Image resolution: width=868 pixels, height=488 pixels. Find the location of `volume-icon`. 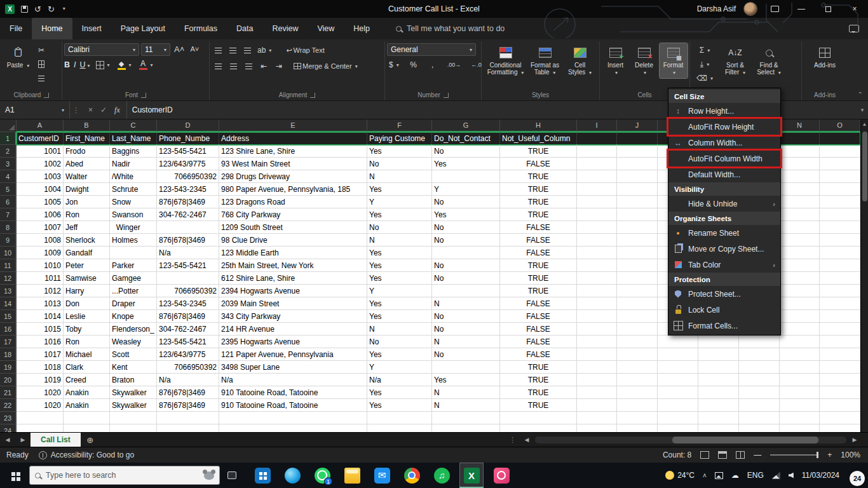

volume-icon is located at coordinates (791, 475).